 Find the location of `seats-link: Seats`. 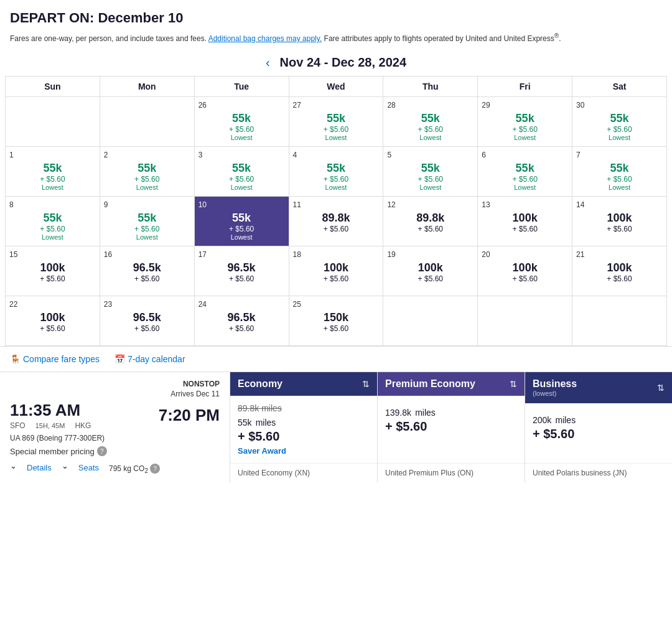

seats-link: Seats is located at coordinates (88, 468).